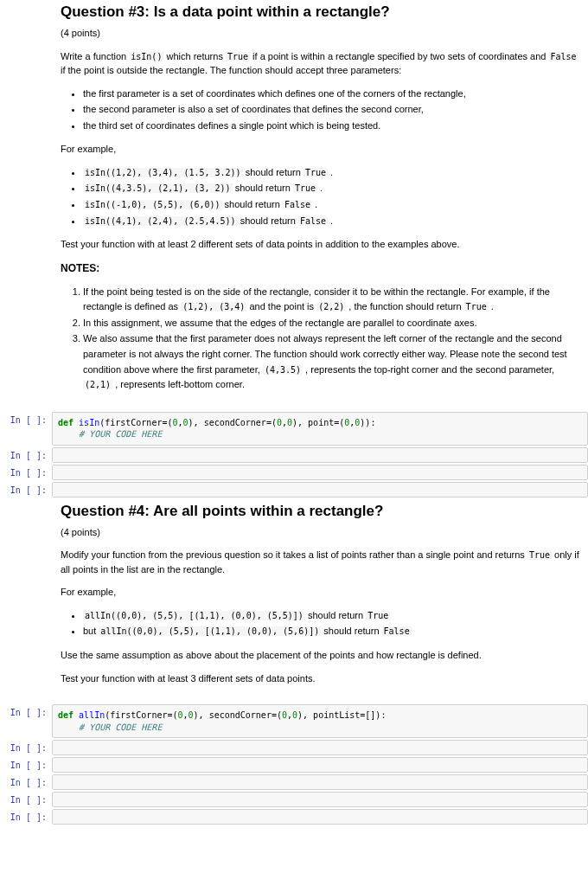 The image size is (588, 886). Describe the element at coordinates (320, 722) in the screenshot. I see `code-area: def allIn(firstCorner=(0,0), secondCorne…` at that location.